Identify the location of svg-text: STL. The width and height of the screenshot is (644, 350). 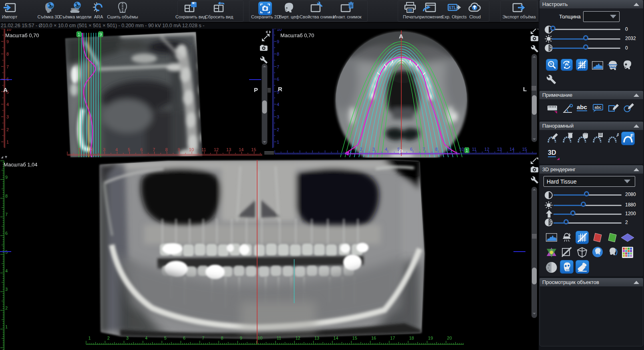
(453, 8).